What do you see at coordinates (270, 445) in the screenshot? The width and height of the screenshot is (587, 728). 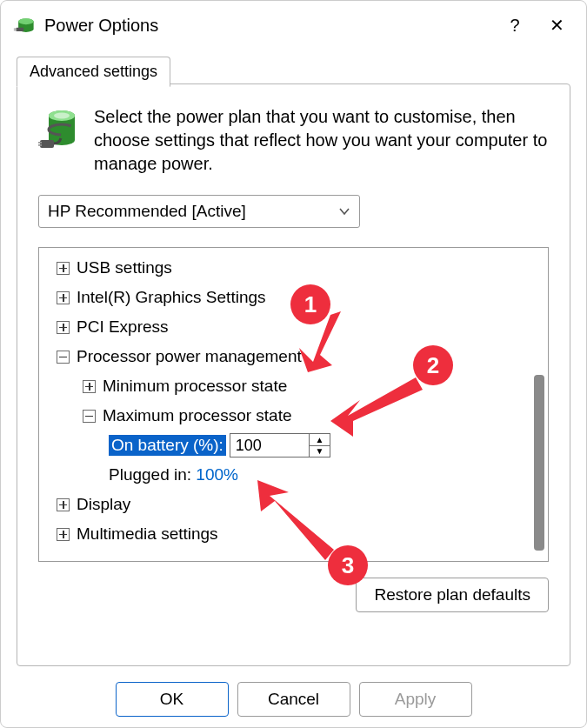 I see `on-battery-input` at bounding box center [270, 445].